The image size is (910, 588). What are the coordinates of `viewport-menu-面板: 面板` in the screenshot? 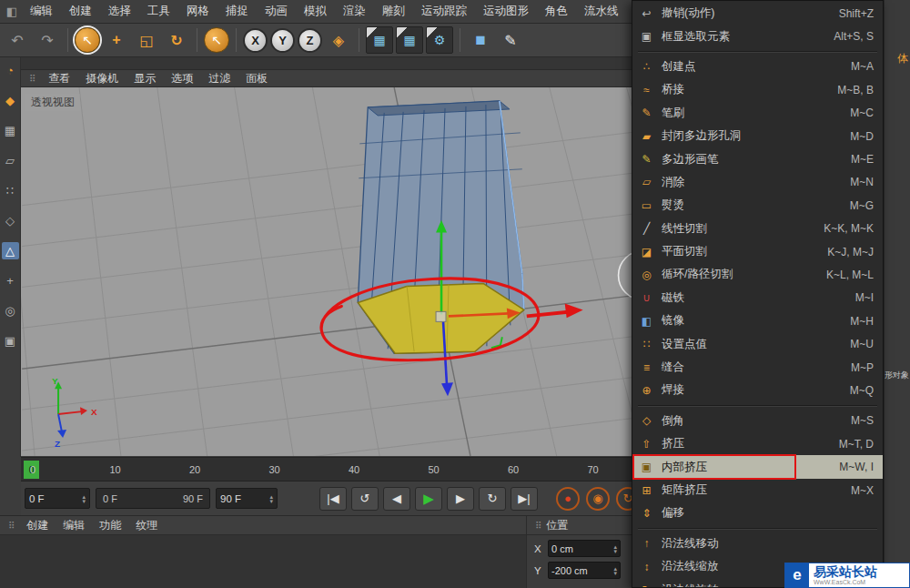 It's located at (257, 78).